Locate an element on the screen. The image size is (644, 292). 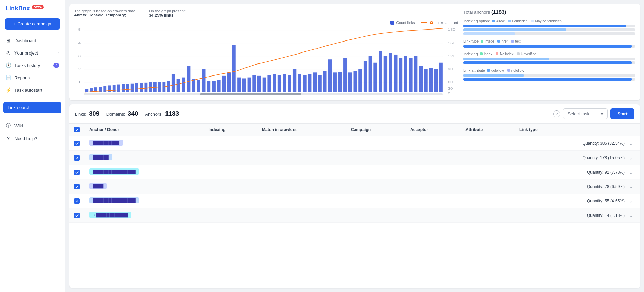
svg-text: 150 is located at coordinates (452, 43).